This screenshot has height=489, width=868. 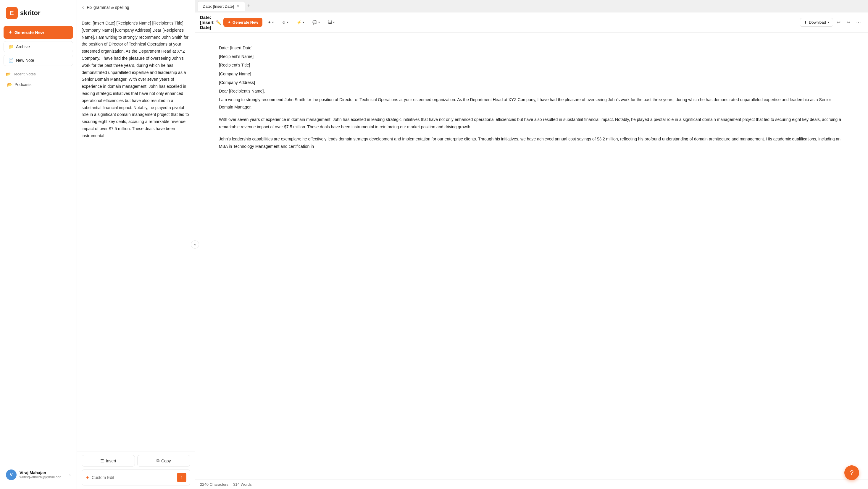 What do you see at coordinates (136, 233) in the screenshot?
I see `middle-content: Date: [Insert Date] [Recipient's Name] […` at bounding box center [136, 233].